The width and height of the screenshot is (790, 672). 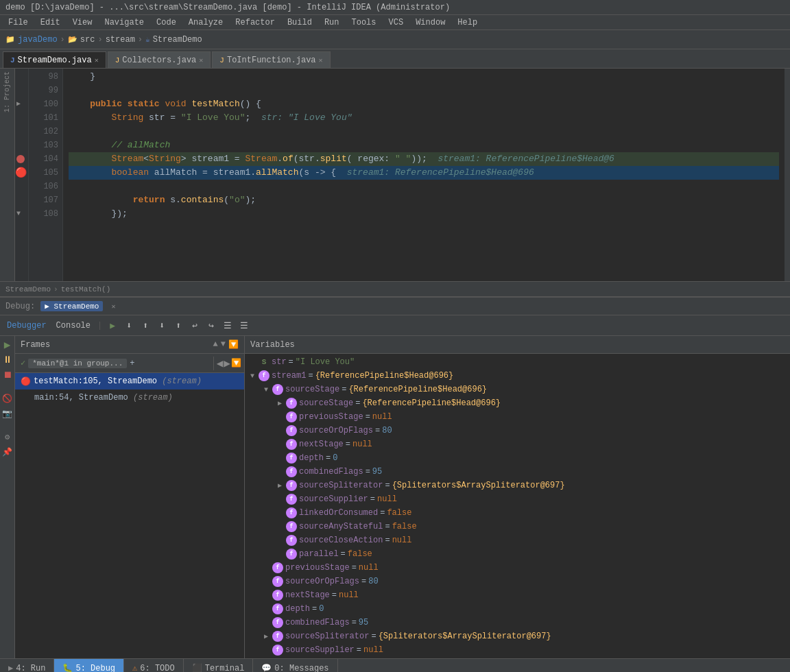 I want to click on thread-selector: *main*@1 in group..., so click(x=77, y=363).